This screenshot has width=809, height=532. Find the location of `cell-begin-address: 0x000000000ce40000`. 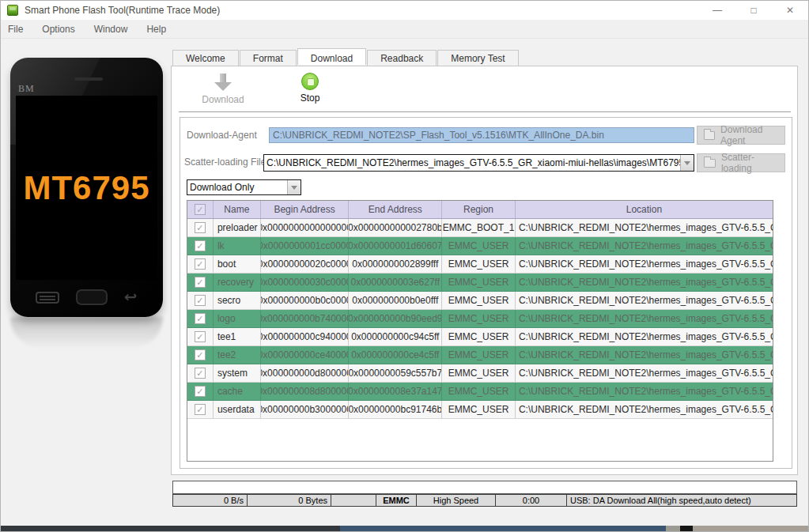

cell-begin-address: 0x000000000ce40000 is located at coordinates (305, 355).